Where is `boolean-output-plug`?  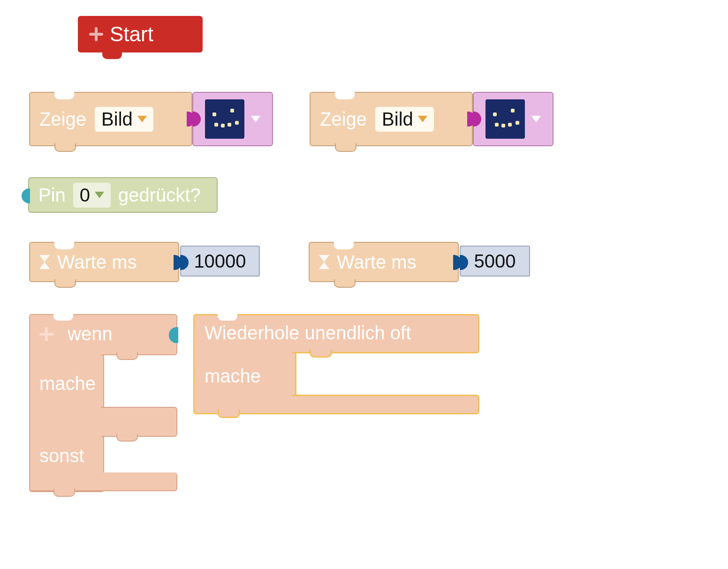 boolean-output-plug is located at coordinates (26, 196).